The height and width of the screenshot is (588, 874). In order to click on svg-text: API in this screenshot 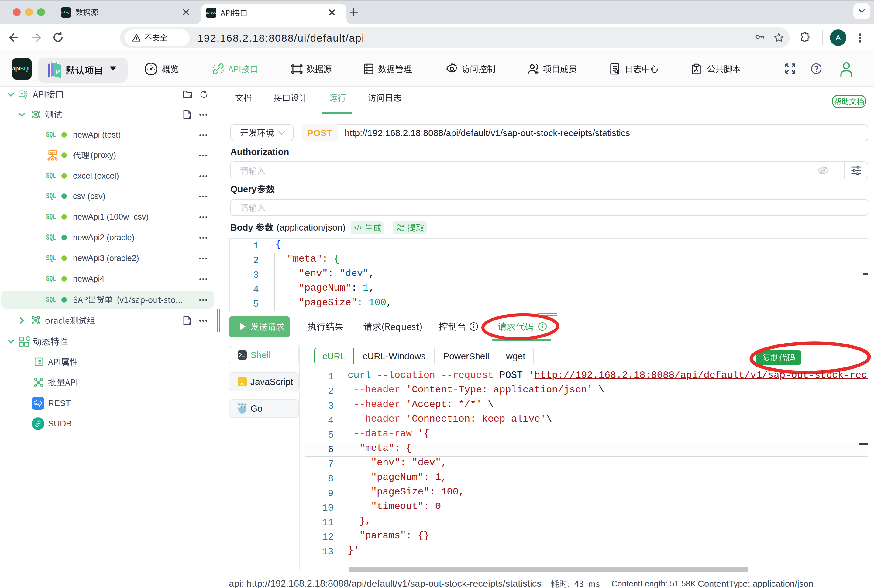, I will do `click(53, 153)`.